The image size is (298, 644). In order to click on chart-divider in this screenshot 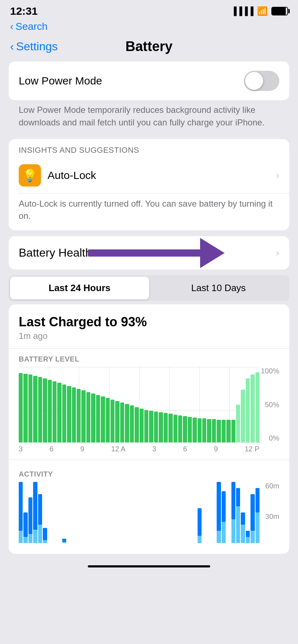, I will do `click(149, 349)`.